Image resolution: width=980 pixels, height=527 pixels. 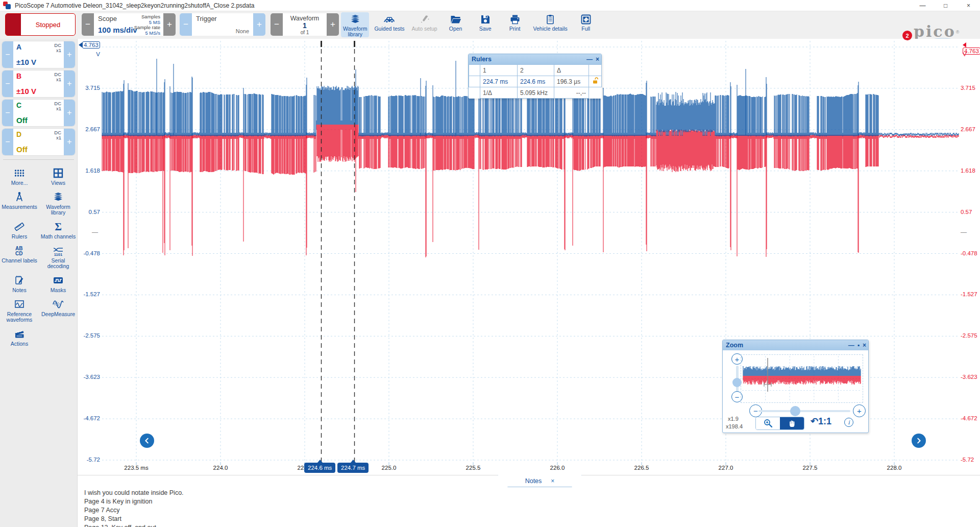 I want to click on zoom-overview-thumbnail, so click(x=802, y=379).